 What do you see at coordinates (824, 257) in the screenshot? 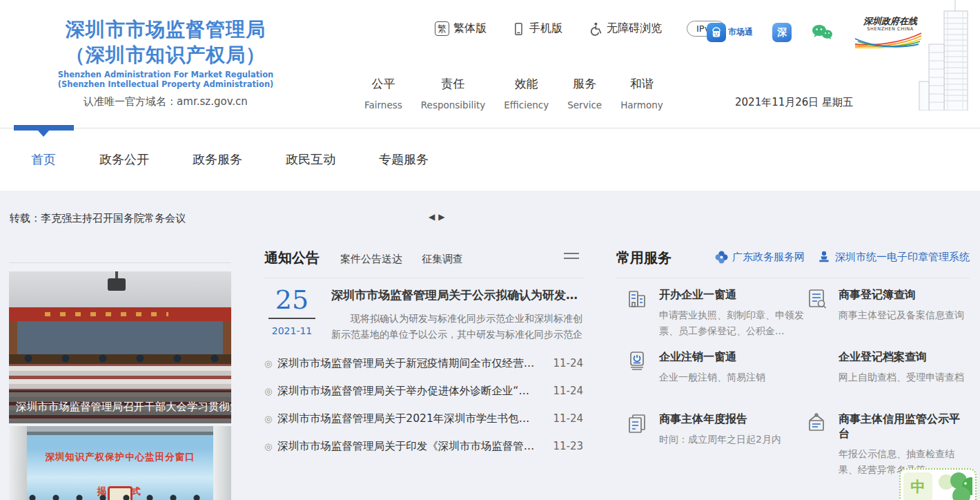
I see `eseal-stamp-icon` at bounding box center [824, 257].